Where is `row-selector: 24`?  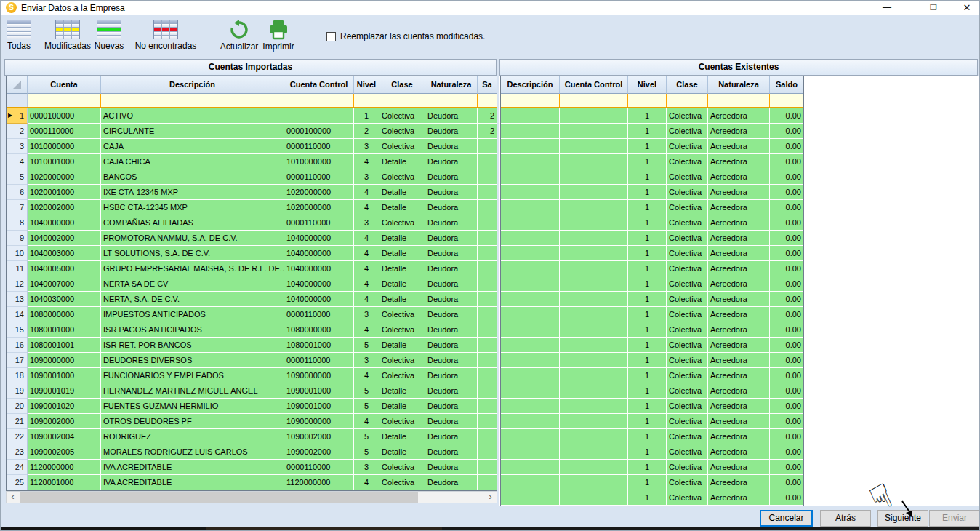 row-selector: 24 is located at coordinates (17, 467).